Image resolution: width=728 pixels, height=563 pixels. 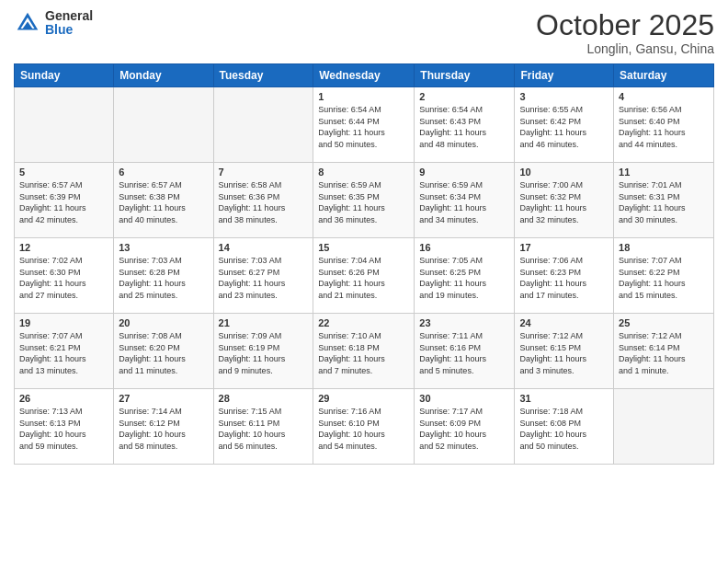 What do you see at coordinates (564, 278) in the screenshot?
I see `day-info: Sunrise: 7:06 AM Sunset: 6:23 PM Dayligh…` at bounding box center [564, 278].